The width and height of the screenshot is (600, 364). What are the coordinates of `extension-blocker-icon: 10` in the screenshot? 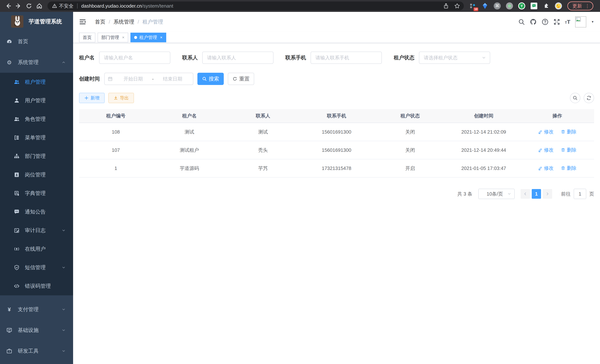 It's located at (473, 6).